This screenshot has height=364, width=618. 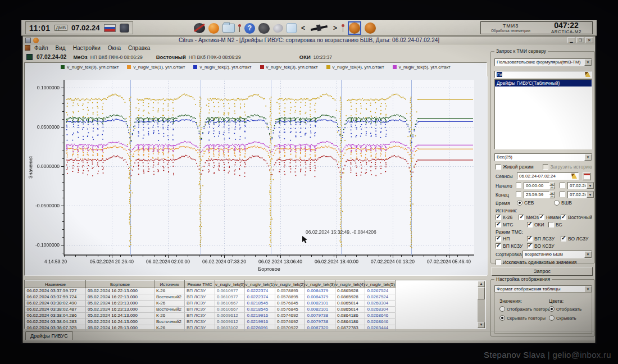 I want to click on table-header-Источник: Источник, so click(x=170, y=284).